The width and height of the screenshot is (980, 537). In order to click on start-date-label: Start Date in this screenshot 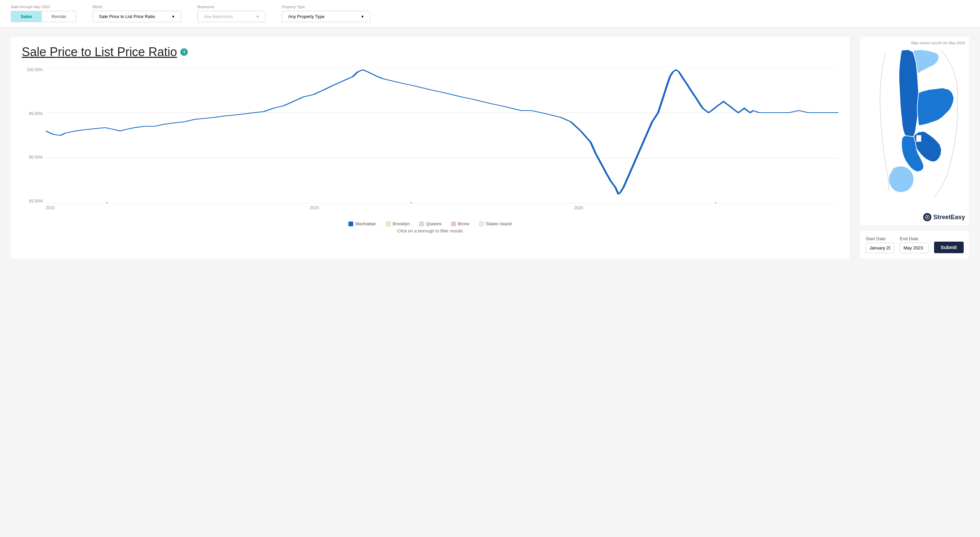, I will do `click(880, 239)`.